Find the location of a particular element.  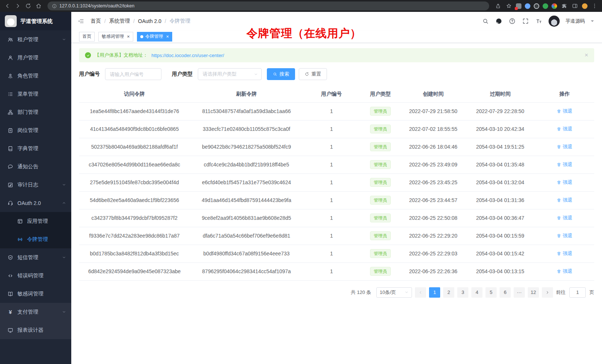

search-icon is located at coordinates (485, 21).